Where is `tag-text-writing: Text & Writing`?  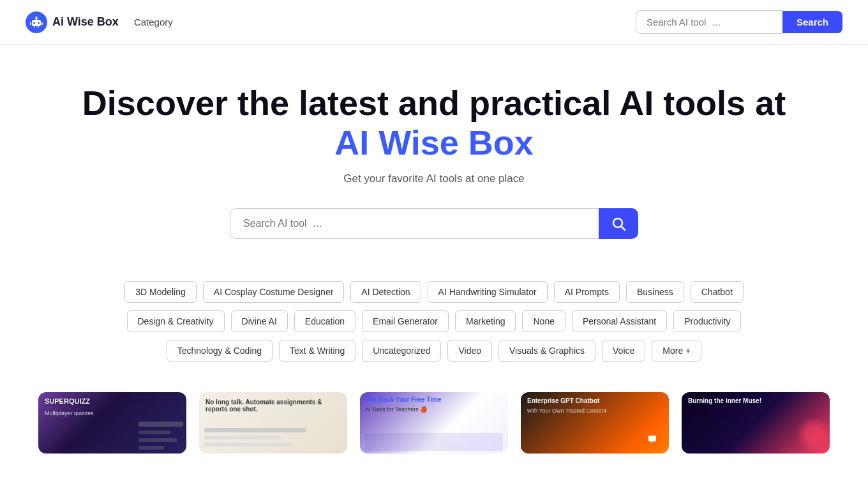 tag-text-writing: Text & Writing is located at coordinates (317, 351).